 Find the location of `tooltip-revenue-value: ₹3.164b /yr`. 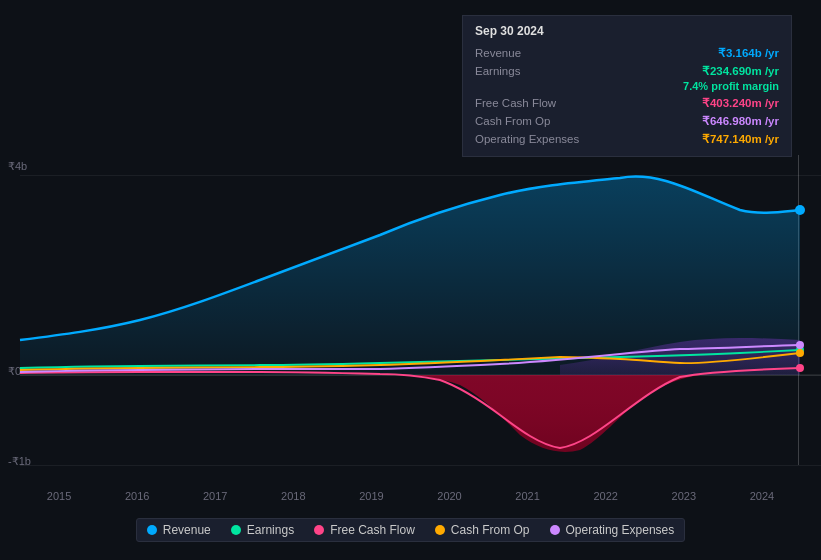

tooltip-revenue-value: ₹3.164b /yr is located at coordinates (748, 53).